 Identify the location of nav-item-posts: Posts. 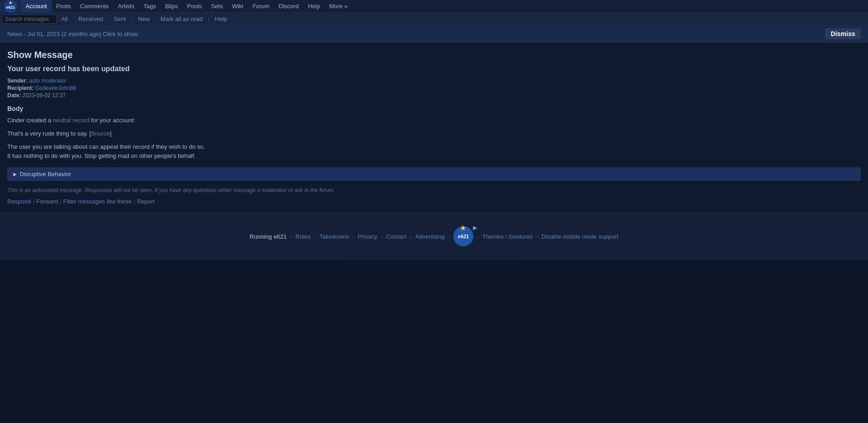
(64, 6).